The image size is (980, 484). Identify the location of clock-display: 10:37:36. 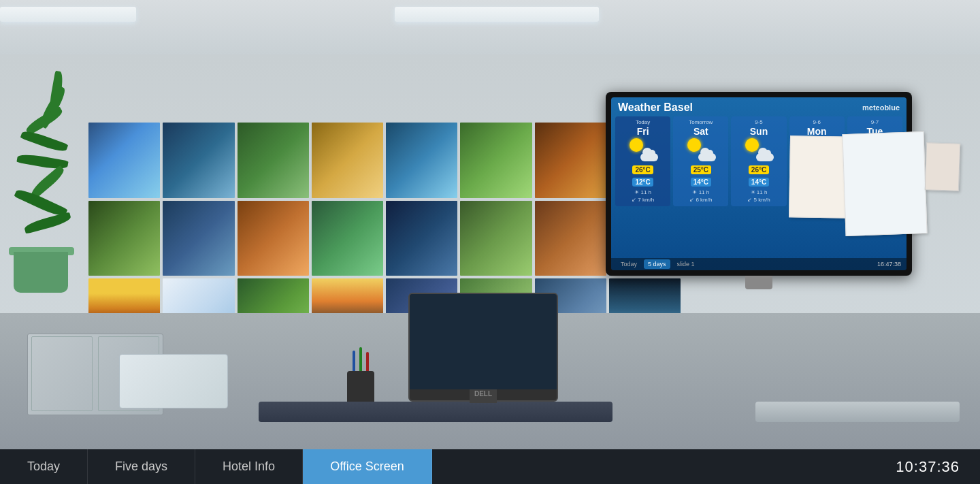
(928, 467).